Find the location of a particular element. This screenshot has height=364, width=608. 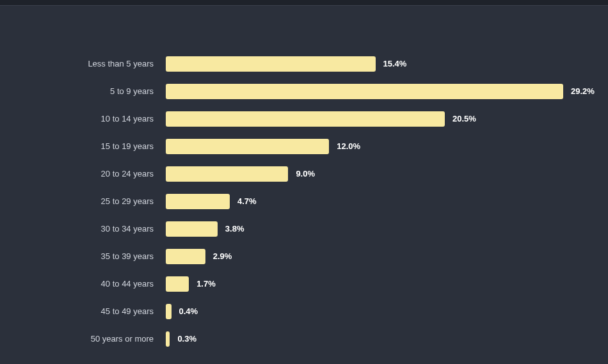

bar-row: 35 to 39 years 2.9% is located at coordinates (282, 256).